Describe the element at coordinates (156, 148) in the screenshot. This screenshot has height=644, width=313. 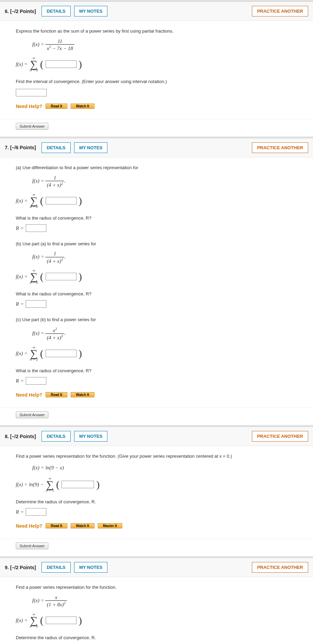
I see `question-header: 7. [–/6 Points] DETAILS MY NOTES PRACTIC…` at that location.